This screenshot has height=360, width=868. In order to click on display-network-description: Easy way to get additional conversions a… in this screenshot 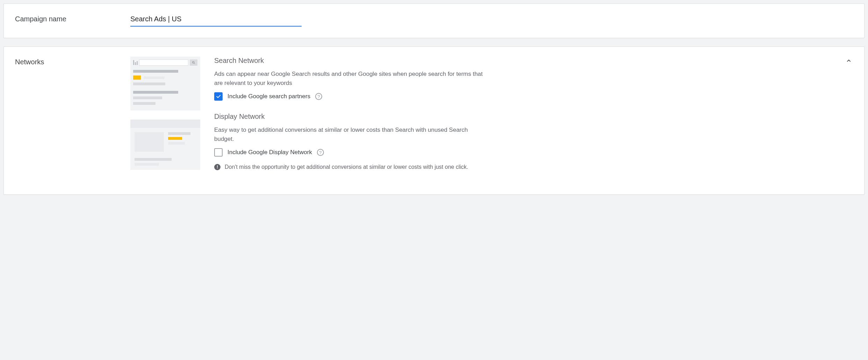, I will do `click(350, 134)`.